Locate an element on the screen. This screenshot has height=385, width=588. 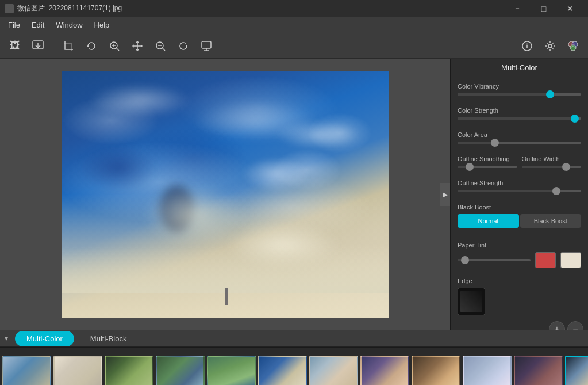
zoom-out-tool-button is located at coordinates (160, 46).